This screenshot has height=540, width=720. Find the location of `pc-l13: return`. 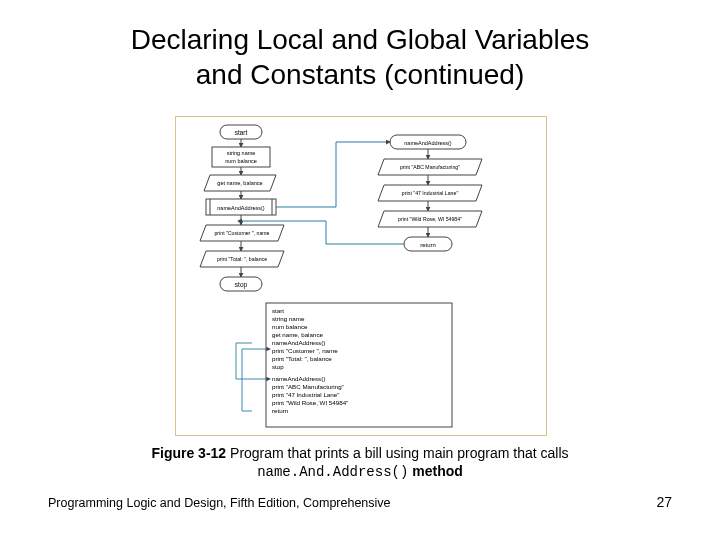

pc-l13: return is located at coordinates (280, 410).